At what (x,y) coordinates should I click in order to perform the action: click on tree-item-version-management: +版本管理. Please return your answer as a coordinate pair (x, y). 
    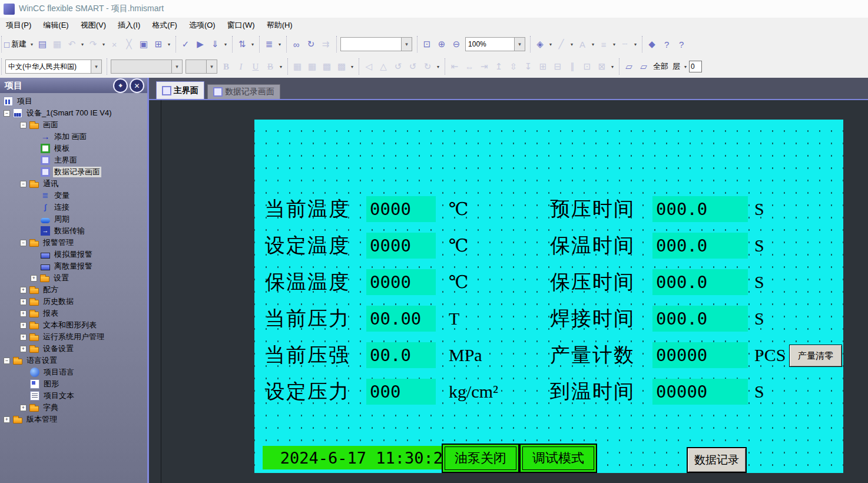
    Looking at the image, I should click on (74, 419).